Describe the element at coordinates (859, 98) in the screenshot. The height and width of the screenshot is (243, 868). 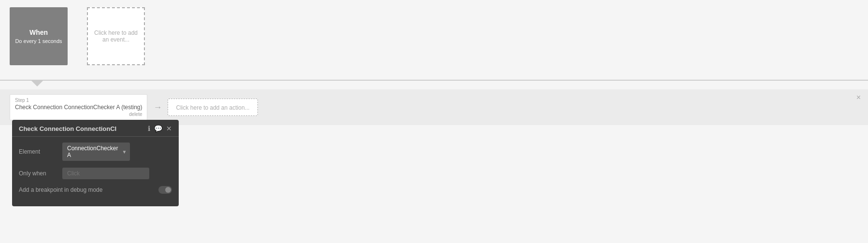
I see `steps-close-button: ×` at that location.